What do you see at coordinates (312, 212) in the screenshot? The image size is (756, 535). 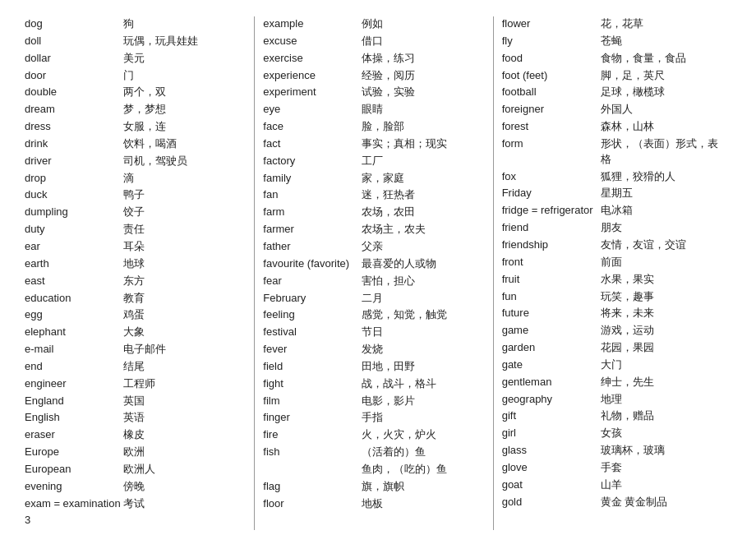 I see `entry-english: farm` at bounding box center [312, 212].